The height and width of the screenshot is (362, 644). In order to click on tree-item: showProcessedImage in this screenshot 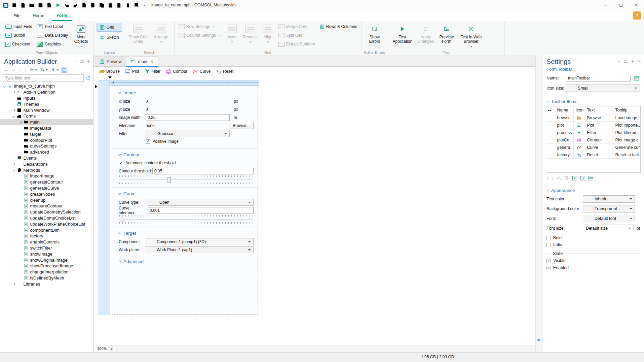, I will do `click(46, 266)`.